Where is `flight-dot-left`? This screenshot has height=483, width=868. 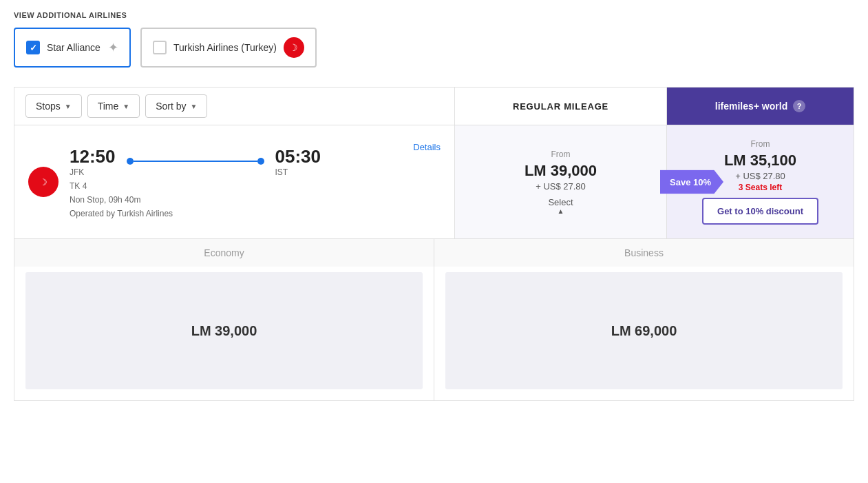
flight-dot-left is located at coordinates (130, 161).